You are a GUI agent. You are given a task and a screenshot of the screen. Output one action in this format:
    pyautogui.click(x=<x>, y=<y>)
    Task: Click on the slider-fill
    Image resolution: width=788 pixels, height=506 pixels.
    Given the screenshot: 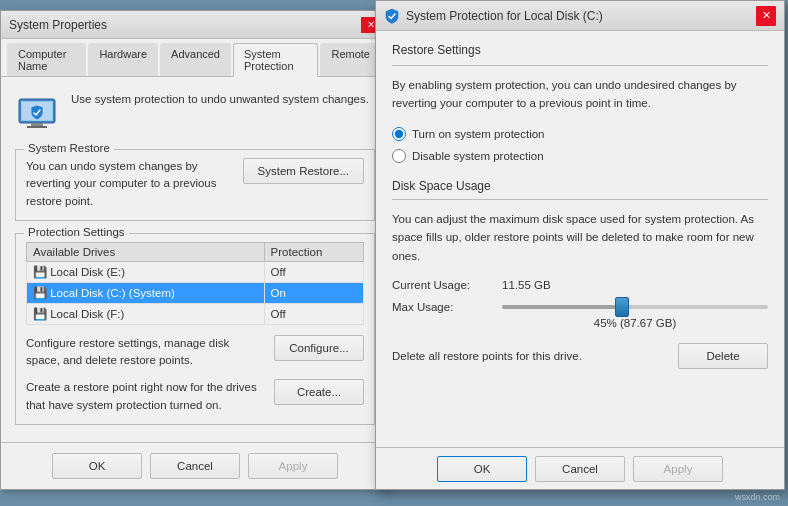 What is the action you would take?
    pyautogui.click(x=562, y=307)
    